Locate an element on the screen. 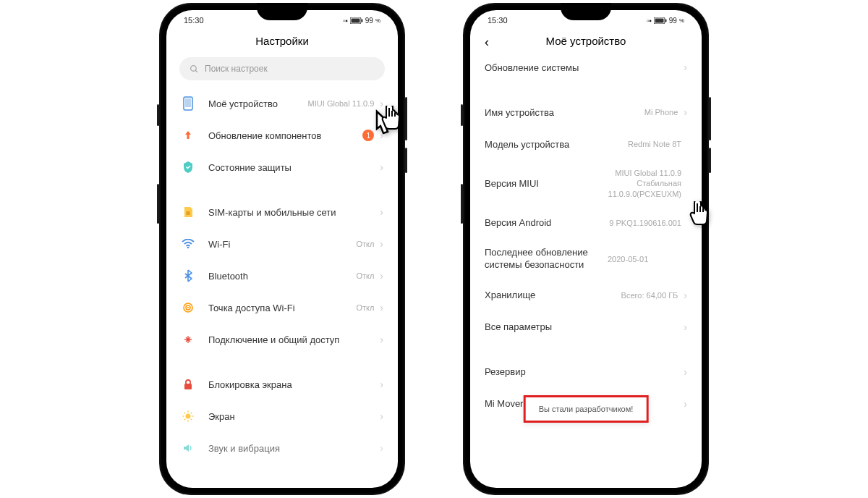 The width and height of the screenshot is (868, 498). item-display: Экран › is located at coordinates (282, 416).